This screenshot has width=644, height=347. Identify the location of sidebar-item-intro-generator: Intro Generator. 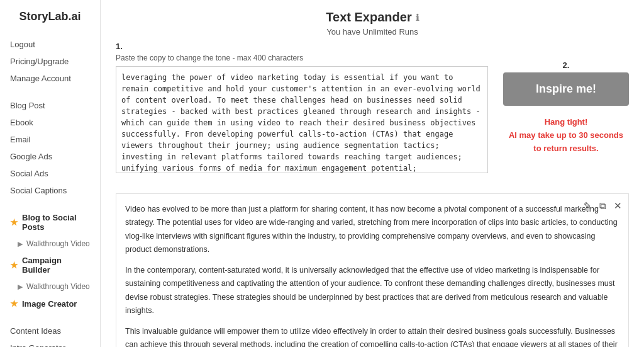
(50, 343).